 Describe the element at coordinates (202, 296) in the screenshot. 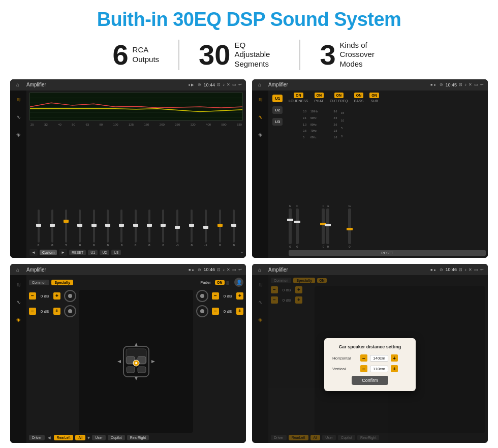

I see `speaker-front-right-icon` at that location.